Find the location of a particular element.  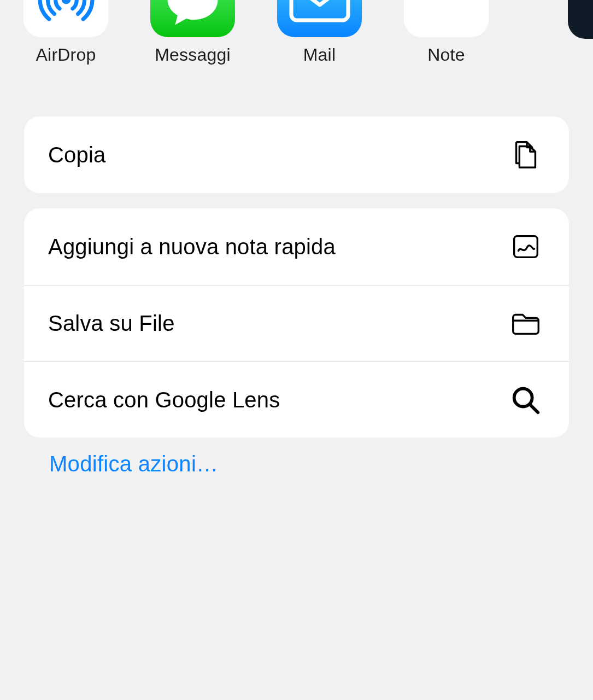

action-card-copy: Copia is located at coordinates (296, 155).